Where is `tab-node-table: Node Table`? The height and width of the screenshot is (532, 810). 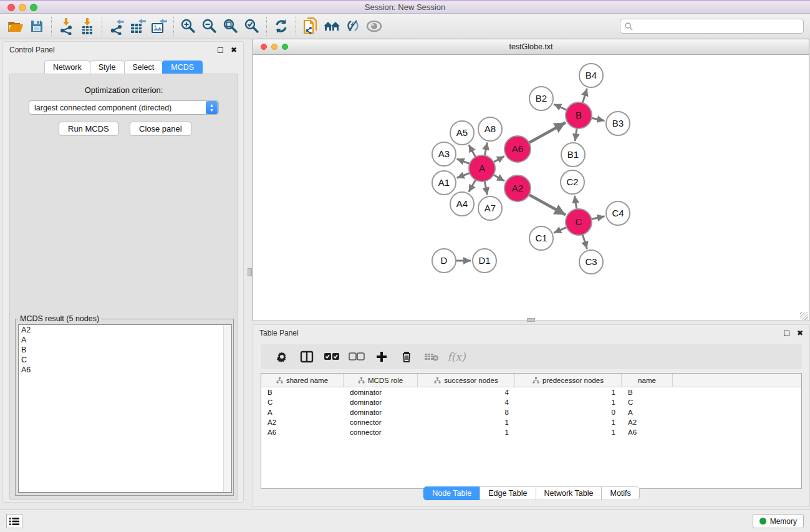 tab-node-table: Node Table is located at coordinates (451, 493).